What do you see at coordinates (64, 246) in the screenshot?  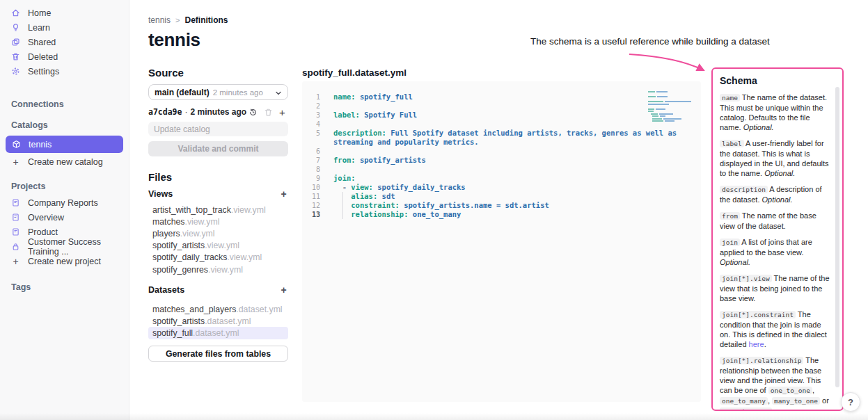 I see `sidebar-item-project-locked: Customer Success Training ...` at bounding box center [64, 246].